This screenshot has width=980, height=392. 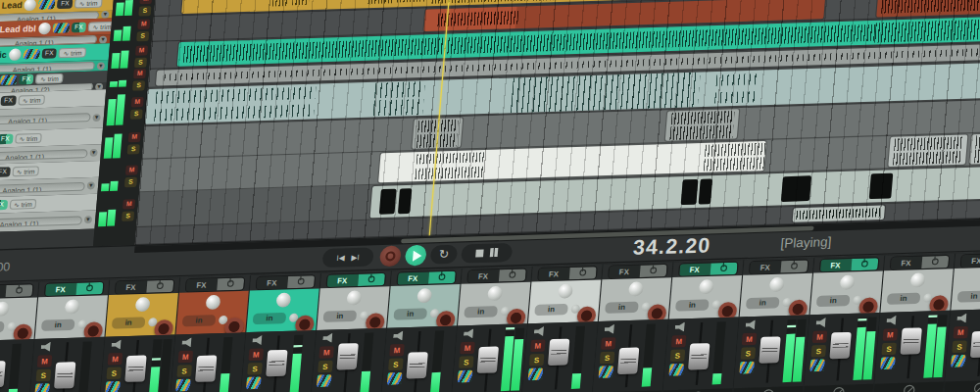 I want to click on stop-button, so click(x=480, y=254).